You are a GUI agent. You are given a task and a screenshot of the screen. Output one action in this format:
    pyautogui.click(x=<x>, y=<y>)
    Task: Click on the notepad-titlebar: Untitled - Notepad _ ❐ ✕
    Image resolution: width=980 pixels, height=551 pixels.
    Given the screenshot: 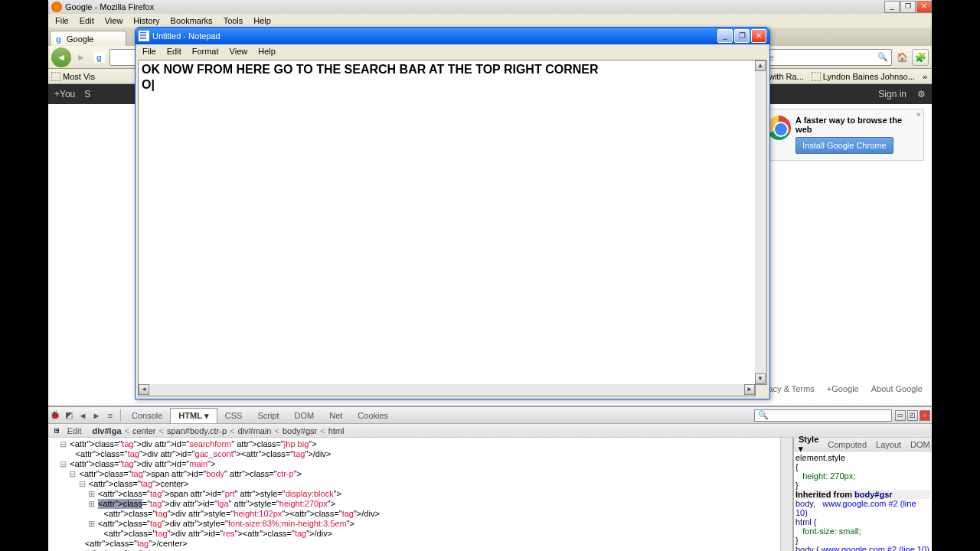 What is the action you would take?
    pyautogui.click(x=452, y=36)
    